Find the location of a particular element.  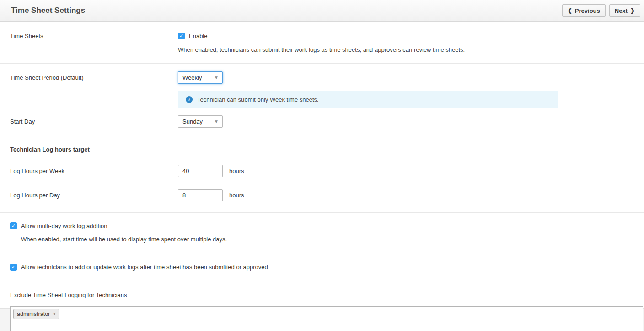

log-hours-section-title: Technician Log hours target is located at coordinates (322, 149).